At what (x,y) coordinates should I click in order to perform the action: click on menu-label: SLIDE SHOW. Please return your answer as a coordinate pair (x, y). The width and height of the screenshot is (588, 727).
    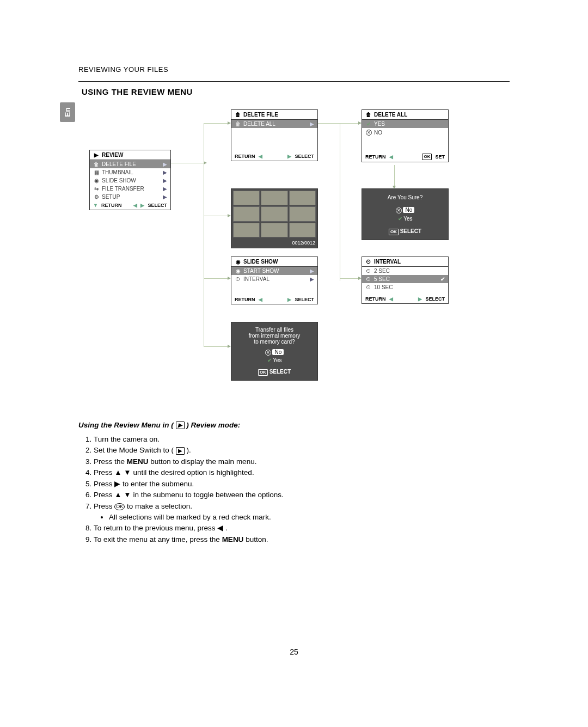
    Looking at the image, I should click on (119, 181).